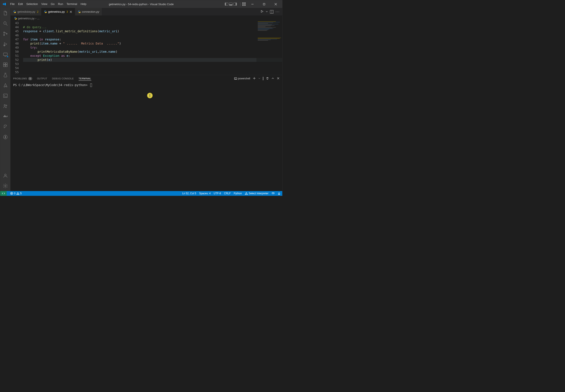 The image size is (565, 392). Describe the element at coordinates (16, 194) in the screenshot. I see `status-errors-warnings: 0 5` at that location.